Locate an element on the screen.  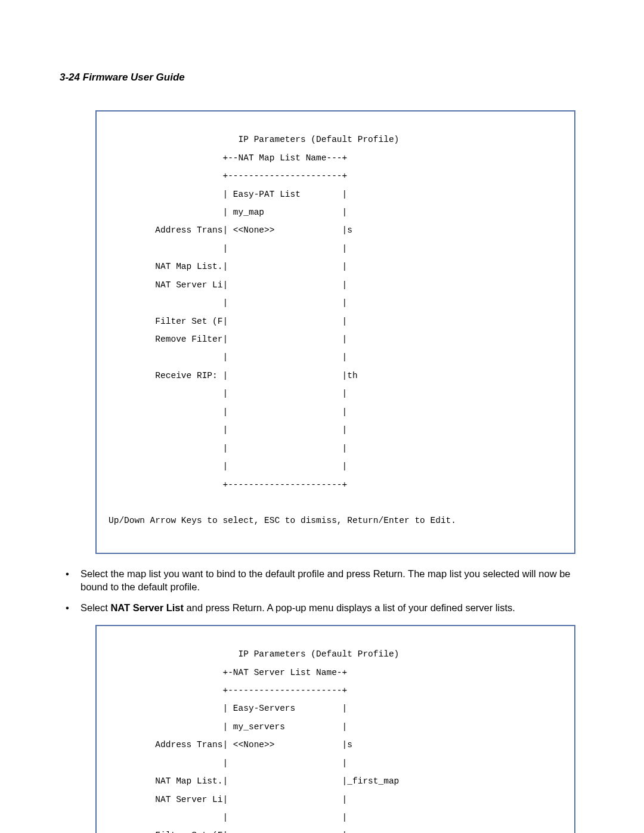
bullet-list-1: Select the map list you want to bind to … is located at coordinates (323, 590).